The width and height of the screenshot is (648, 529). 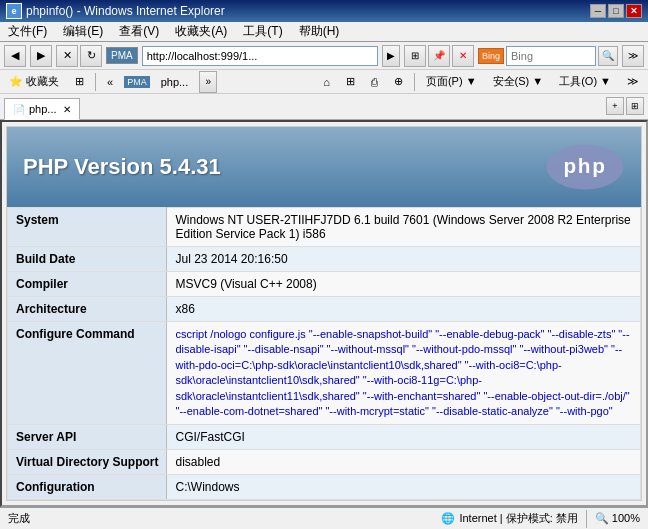 What do you see at coordinates (324, 310) in the screenshot?
I see `table-row: Architecturex86` at bounding box center [324, 310].